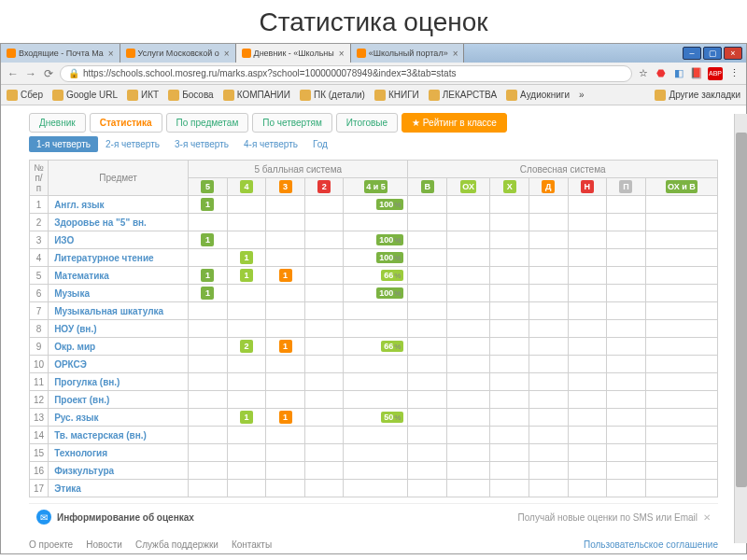  What do you see at coordinates (643, 74) in the screenshot?
I see `star-icon: ☆` at bounding box center [643, 74].